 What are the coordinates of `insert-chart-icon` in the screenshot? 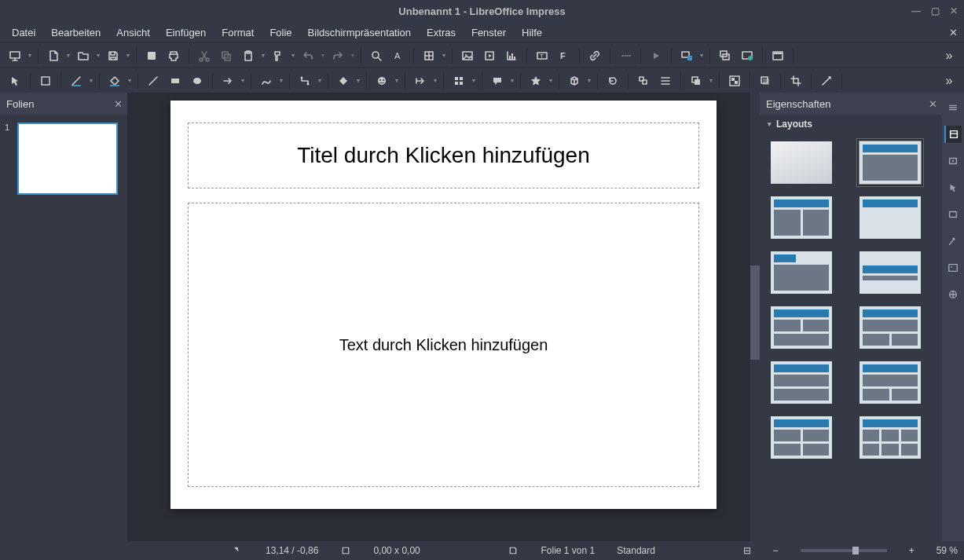 It's located at (511, 56).